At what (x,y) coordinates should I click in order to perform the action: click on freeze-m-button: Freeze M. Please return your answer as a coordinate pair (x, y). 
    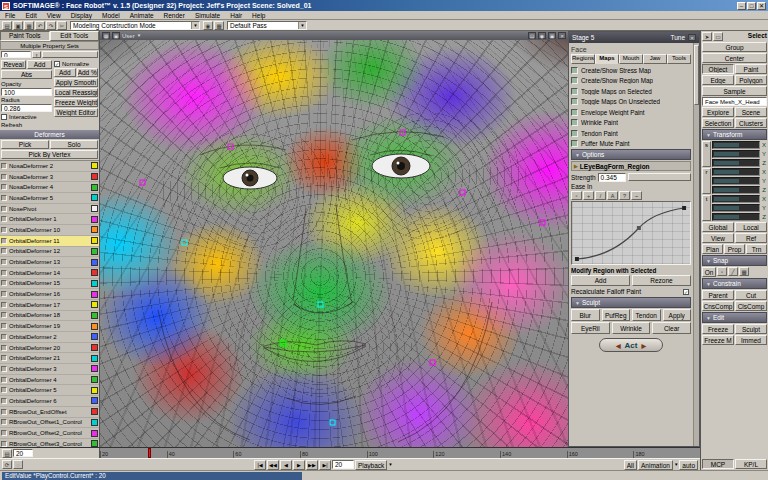
    Looking at the image, I should click on (718, 340).